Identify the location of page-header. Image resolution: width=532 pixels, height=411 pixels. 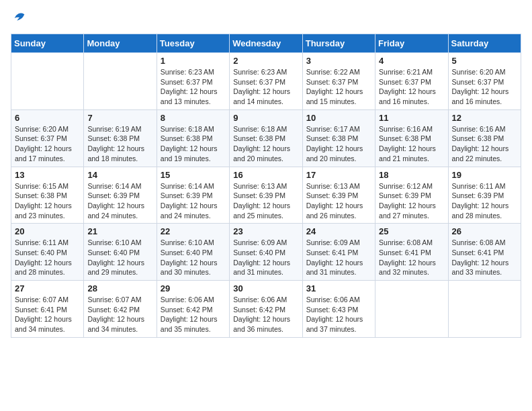
(266, 19).